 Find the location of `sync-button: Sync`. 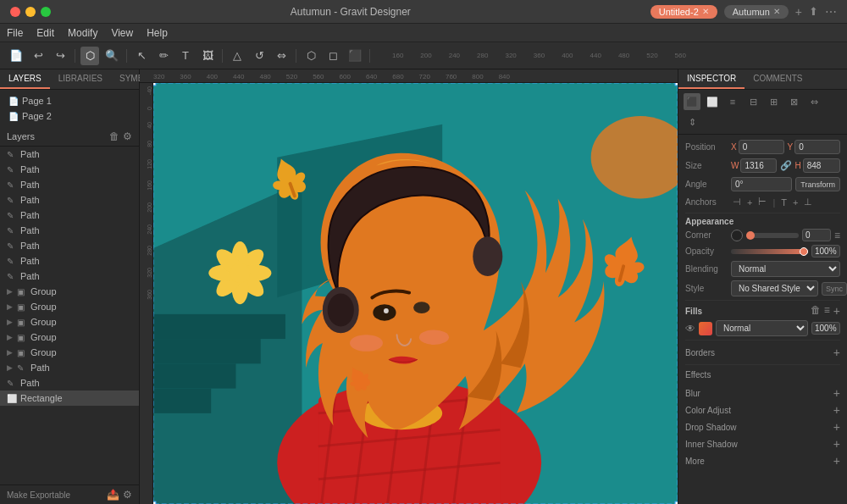

sync-button: Sync is located at coordinates (834, 289).